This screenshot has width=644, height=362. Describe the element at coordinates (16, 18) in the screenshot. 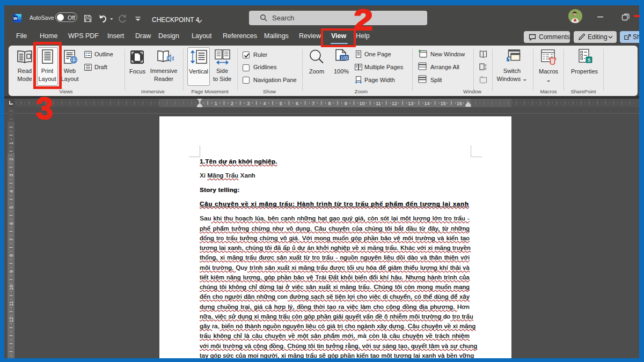

I see `svg-text: W` at that location.